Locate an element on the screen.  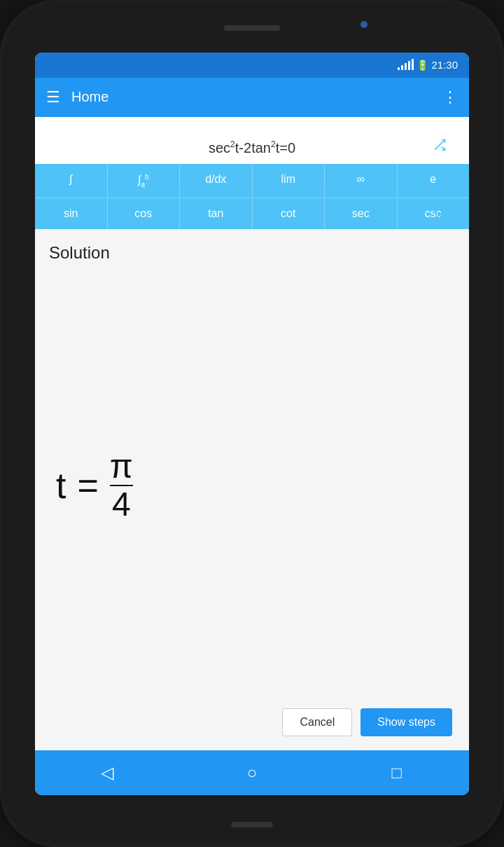
fraction-denominator: 4 is located at coordinates (122, 504).